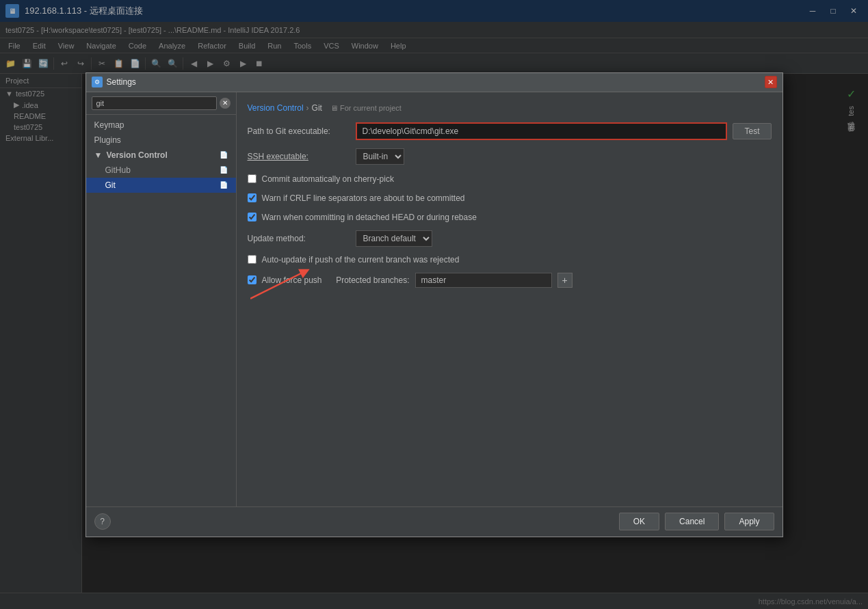 This screenshot has width=868, height=609. What do you see at coordinates (510, 280) in the screenshot?
I see `force-push-row: Allow force push Protected branches: +` at bounding box center [510, 280].